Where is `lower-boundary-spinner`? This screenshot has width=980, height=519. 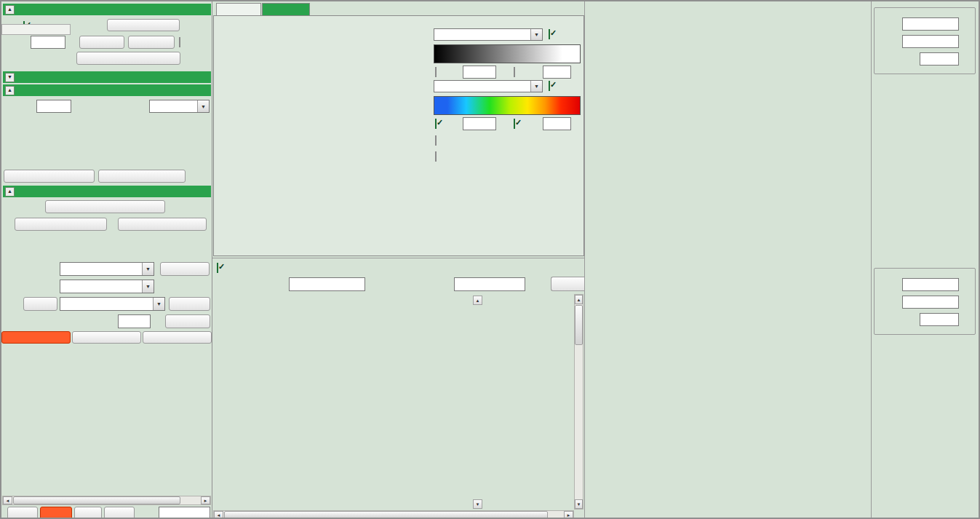
lower-boundary-spinner is located at coordinates (370, 284).